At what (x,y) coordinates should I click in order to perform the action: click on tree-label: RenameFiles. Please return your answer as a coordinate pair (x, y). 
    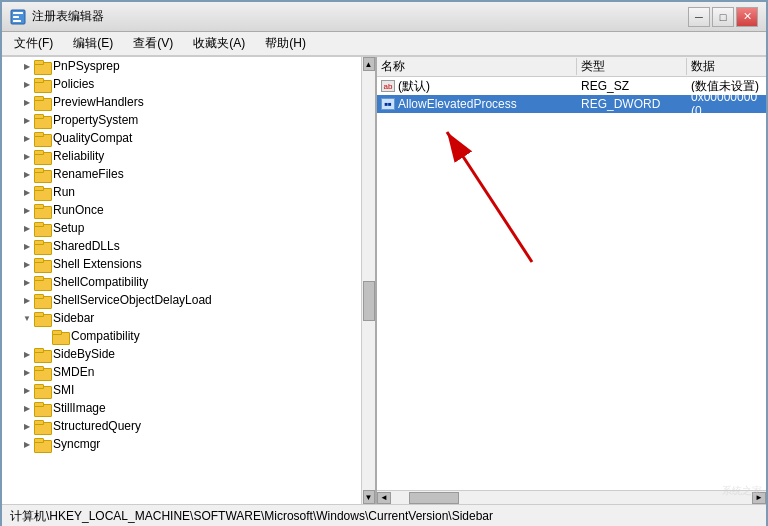
    Looking at the image, I should click on (88, 174).